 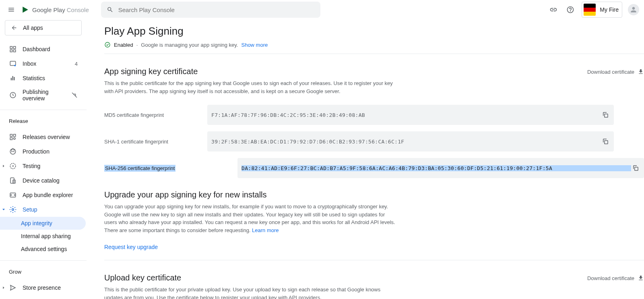 I want to click on account-switcher: My Fire, so click(x=602, y=10).